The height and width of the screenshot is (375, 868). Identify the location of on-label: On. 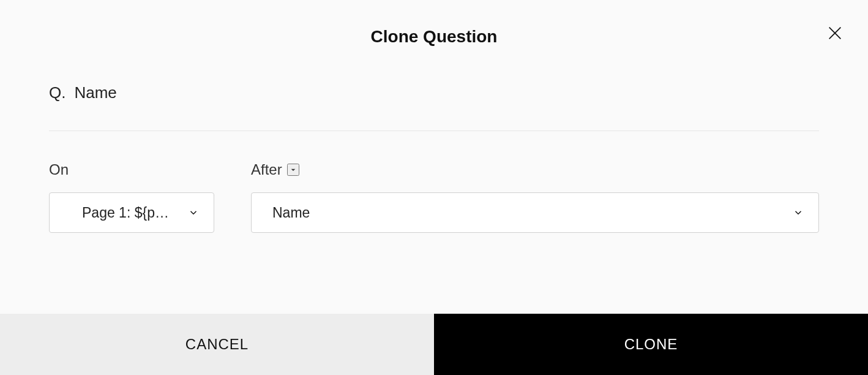
(59, 170).